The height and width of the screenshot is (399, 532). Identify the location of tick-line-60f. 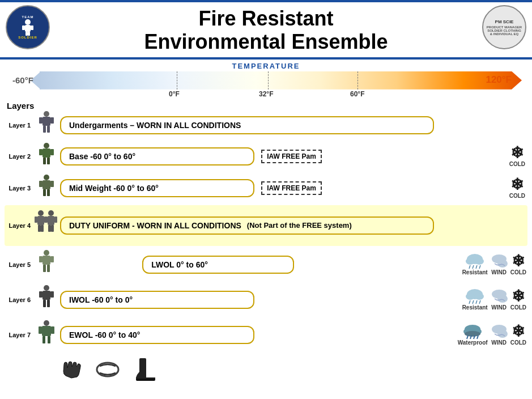
(358, 80).